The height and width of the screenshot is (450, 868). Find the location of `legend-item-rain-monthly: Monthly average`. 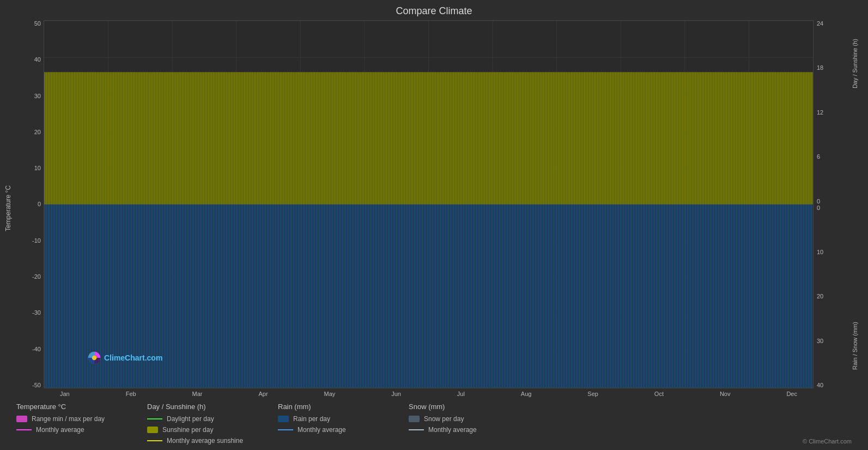

legend-item-rain-monthly: Monthly average is located at coordinates (332, 430).